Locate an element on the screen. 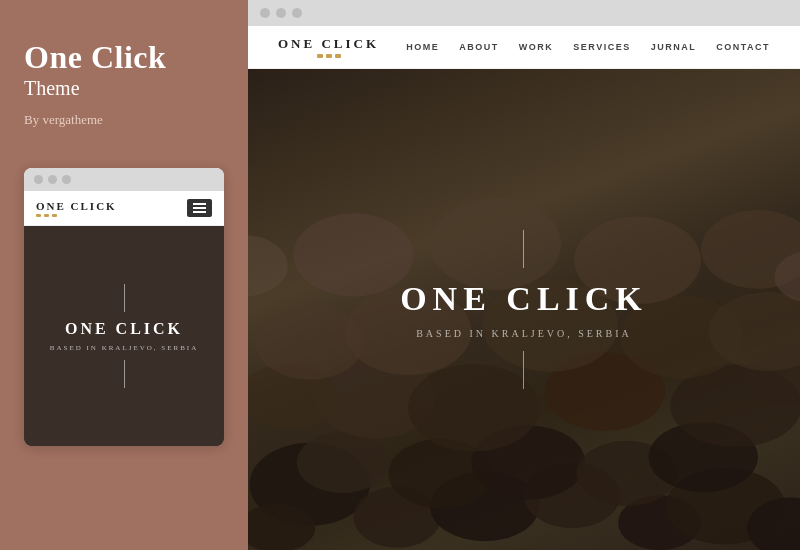  mobile-hero-title: ONE CLICK is located at coordinates (124, 329).